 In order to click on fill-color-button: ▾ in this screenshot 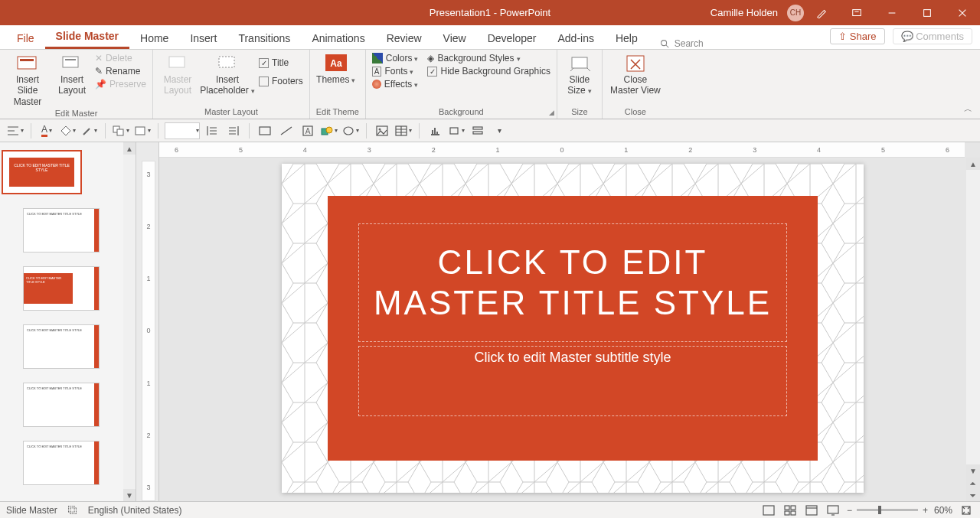, I will do `click(68, 131)`.